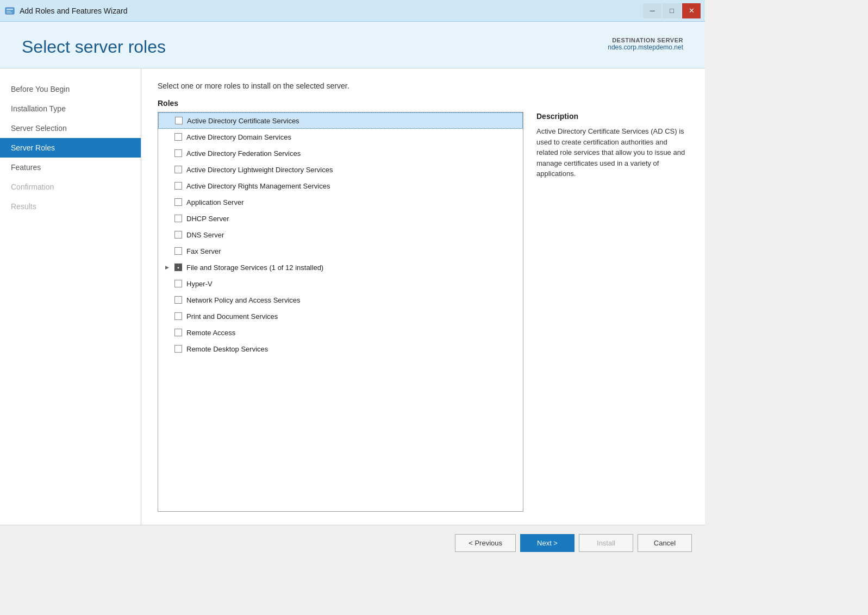  What do you see at coordinates (340, 349) in the screenshot?
I see `role-item-remote-desktop: Remote Desktop Services` at bounding box center [340, 349].